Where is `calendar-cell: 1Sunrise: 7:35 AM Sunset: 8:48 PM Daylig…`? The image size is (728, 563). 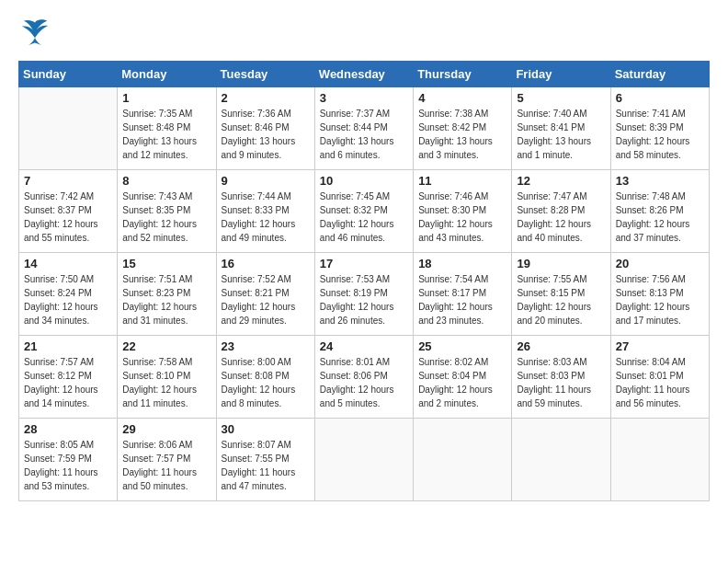 calendar-cell: 1Sunrise: 7:35 AM Sunset: 8:48 PM Daylig… is located at coordinates (167, 129).